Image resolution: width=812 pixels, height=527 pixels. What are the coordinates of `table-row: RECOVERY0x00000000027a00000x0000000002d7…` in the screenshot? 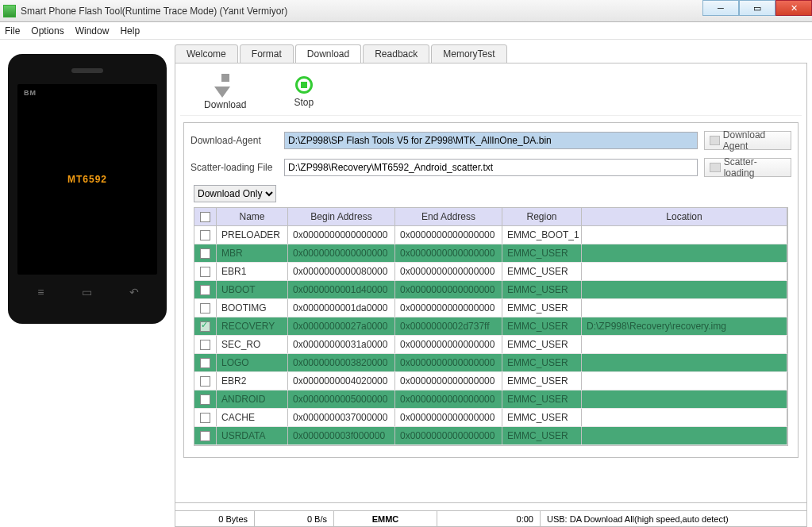 It's located at (491, 327).